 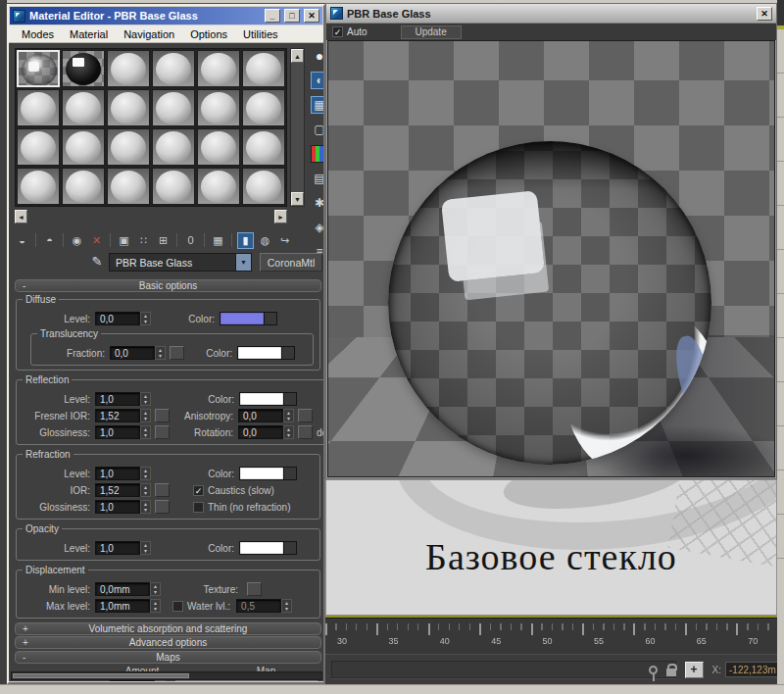 I want to click on diffuse-map-button: None, so click(x=247, y=680).